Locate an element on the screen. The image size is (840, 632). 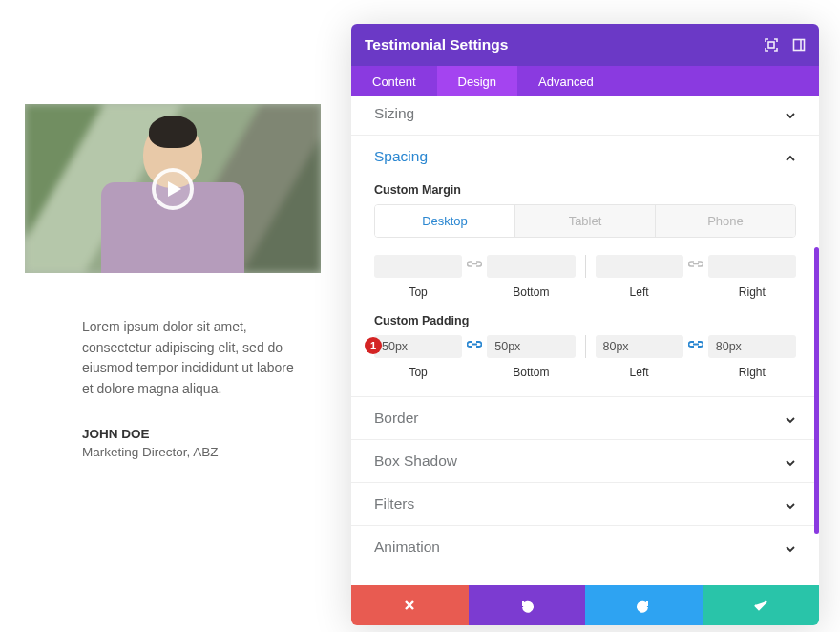
tab-content: Content is located at coordinates (394, 81).